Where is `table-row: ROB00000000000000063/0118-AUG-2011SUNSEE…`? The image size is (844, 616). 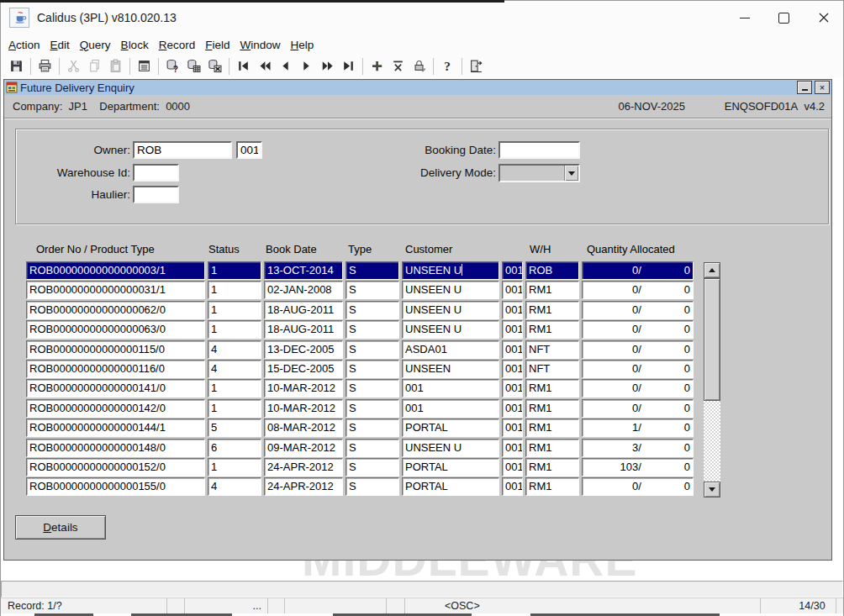 table-row: ROB00000000000000063/0118-AUG-2011SUNSEE… is located at coordinates (360, 329).